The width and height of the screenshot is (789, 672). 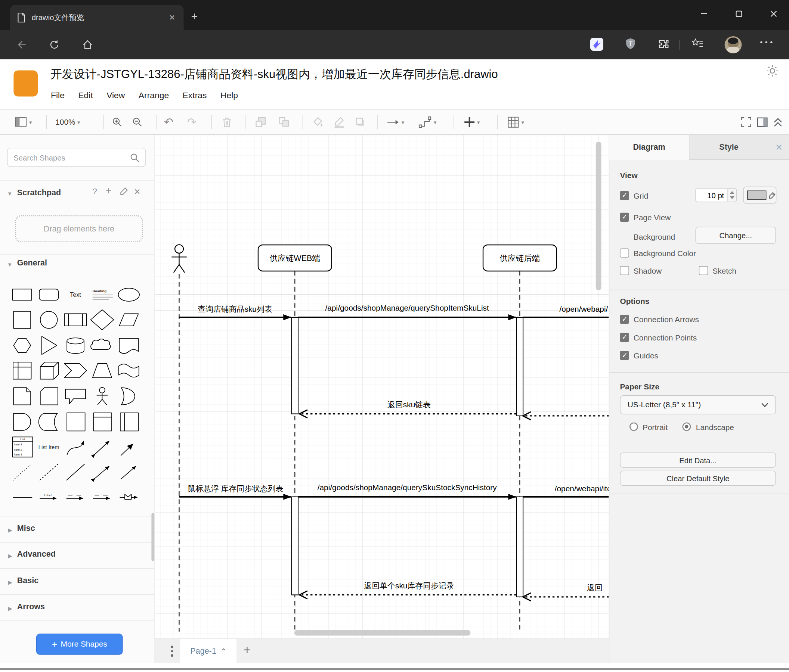 What do you see at coordinates (22, 422) in the screenshot?
I see `shape-and` at bounding box center [22, 422].